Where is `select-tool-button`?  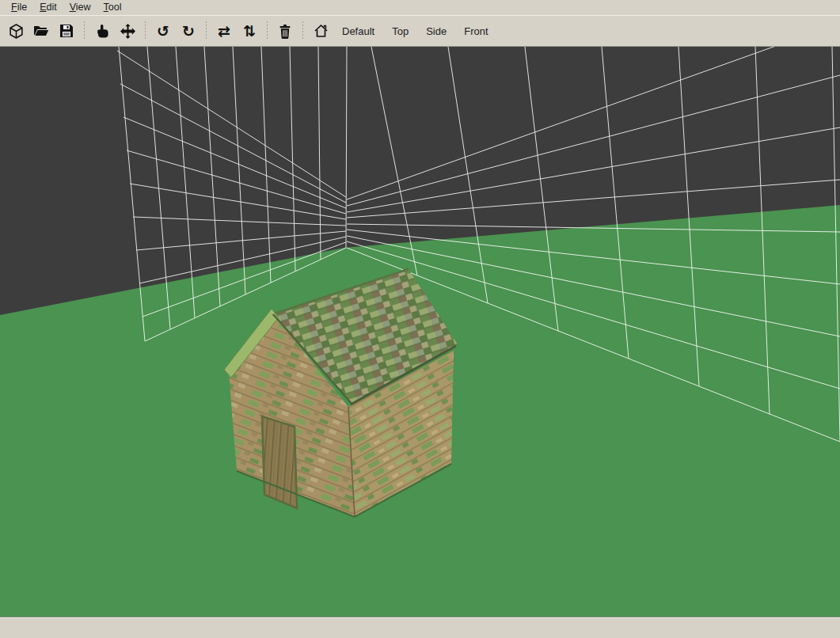 select-tool-button is located at coordinates (102, 31).